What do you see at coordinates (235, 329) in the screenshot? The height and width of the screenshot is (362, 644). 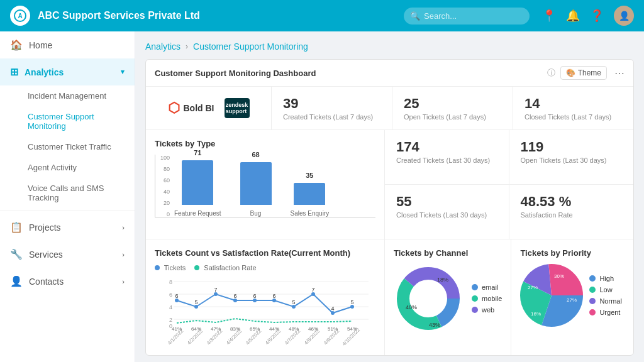 I see `svg-text: 83%` at bounding box center [235, 329].